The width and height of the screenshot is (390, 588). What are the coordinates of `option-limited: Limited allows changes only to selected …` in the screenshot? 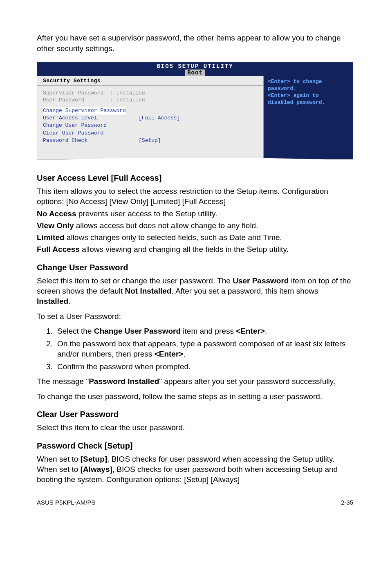 It's located at (195, 237).